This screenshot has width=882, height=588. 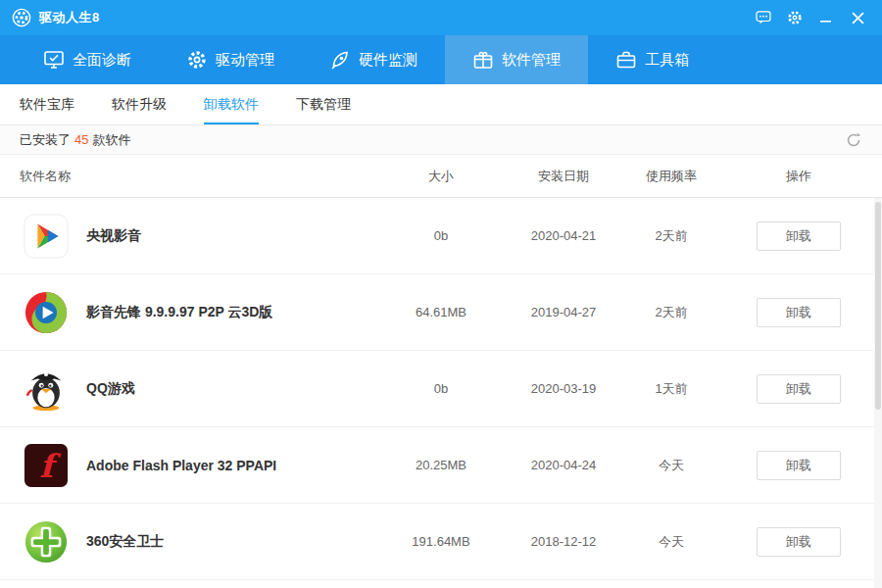 What do you see at coordinates (114, 236) in the screenshot?
I see `app-name: 央视影音` at bounding box center [114, 236].